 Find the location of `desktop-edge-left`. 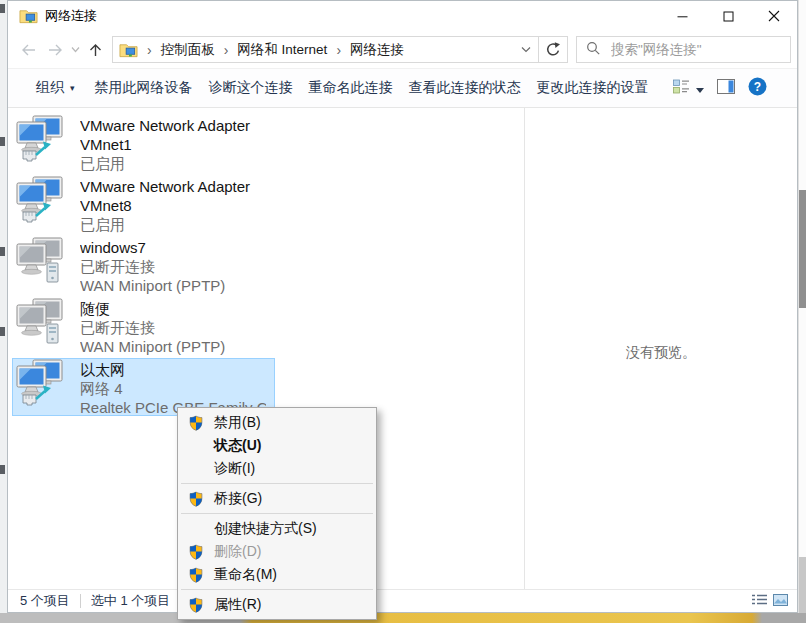

desktop-edge-left is located at coordinates (4, 306).